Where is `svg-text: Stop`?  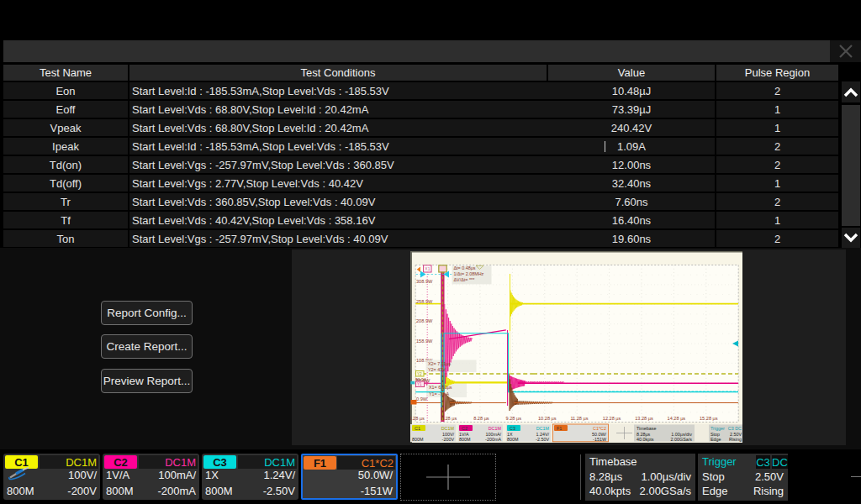
svg-text: Stop is located at coordinates (715, 434).